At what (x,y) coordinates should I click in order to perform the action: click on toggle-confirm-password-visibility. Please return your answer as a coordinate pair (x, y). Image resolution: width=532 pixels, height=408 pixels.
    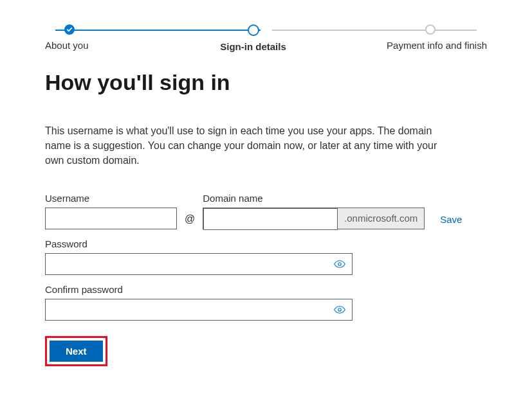
    Looking at the image, I should click on (340, 310).